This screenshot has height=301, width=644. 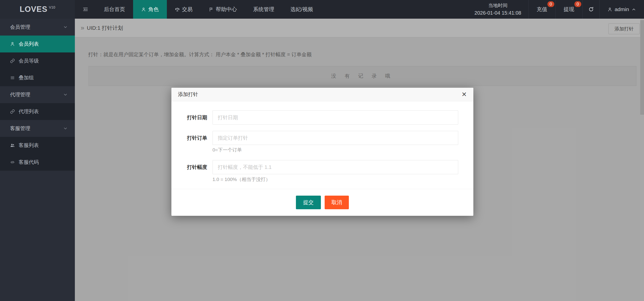 What do you see at coordinates (114, 9) in the screenshot?
I see `nav-item-dashboard: 后台首页` at bounding box center [114, 9].